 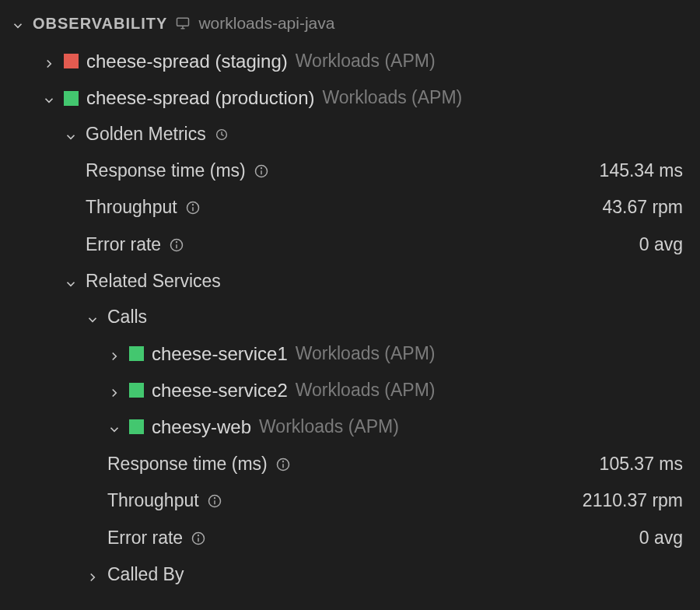 What do you see at coordinates (345, 426) in the screenshot?
I see `call-item-cheesy-web: cheesy-web Workloads (APM)` at bounding box center [345, 426].